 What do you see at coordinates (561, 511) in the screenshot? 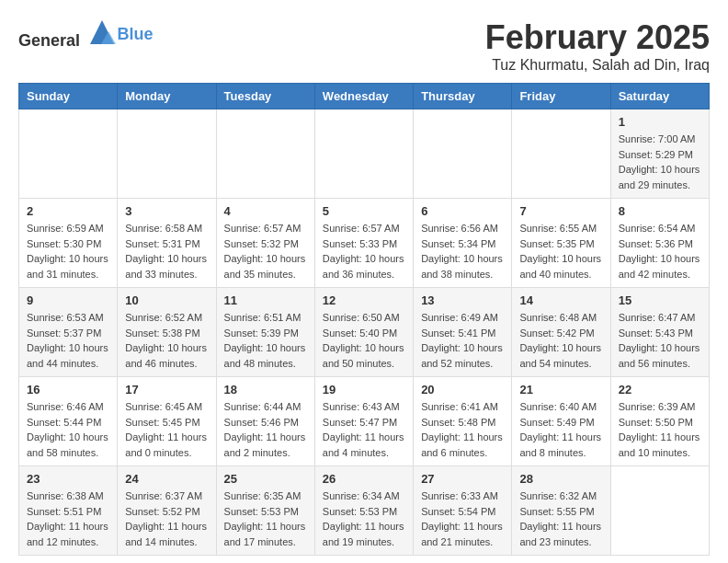
I see `calendar-cell: 28Sunrise: 6:32 AM Sunset: 5:55 PM Dayli…` at bounding box center [561, 511].